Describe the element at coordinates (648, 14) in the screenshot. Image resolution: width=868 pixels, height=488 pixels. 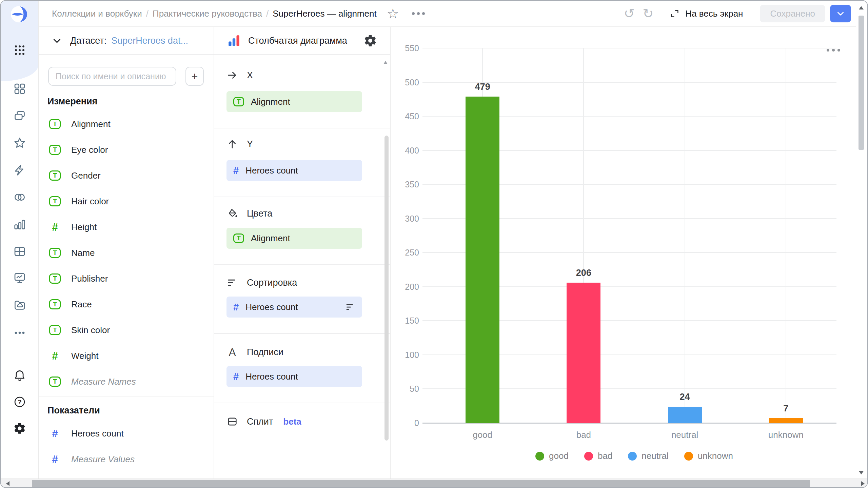
I see `redo-icon: ↻` at that location.